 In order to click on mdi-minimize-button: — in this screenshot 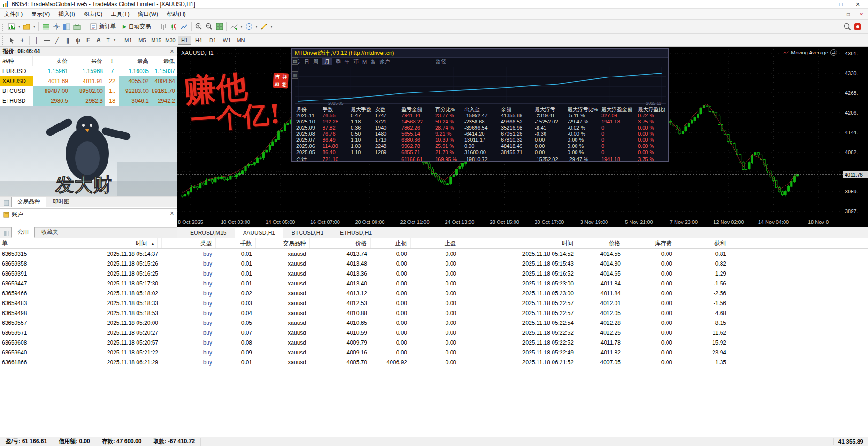, I will do `click(835, 14)`.